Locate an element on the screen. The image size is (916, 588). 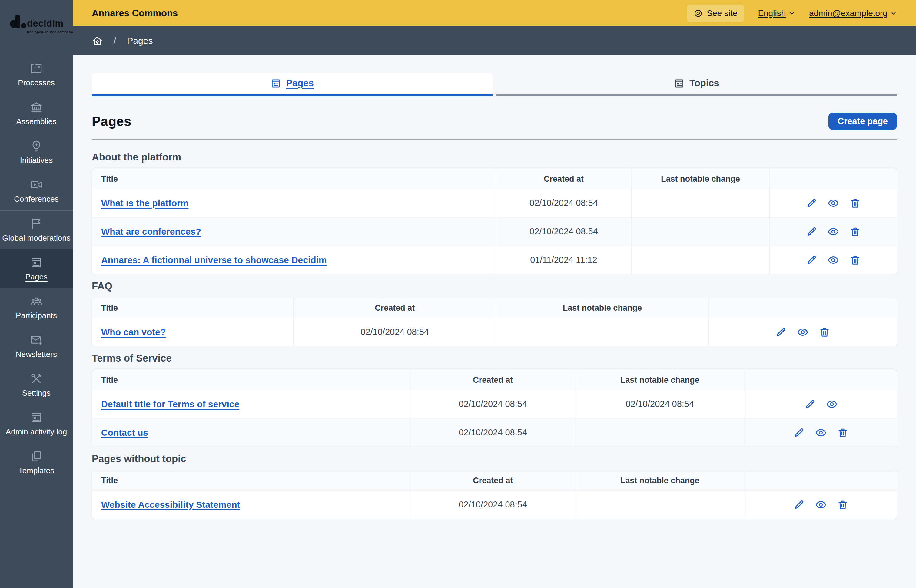
sidebar-item-processes: Processes is located at coordinates (36, 75).